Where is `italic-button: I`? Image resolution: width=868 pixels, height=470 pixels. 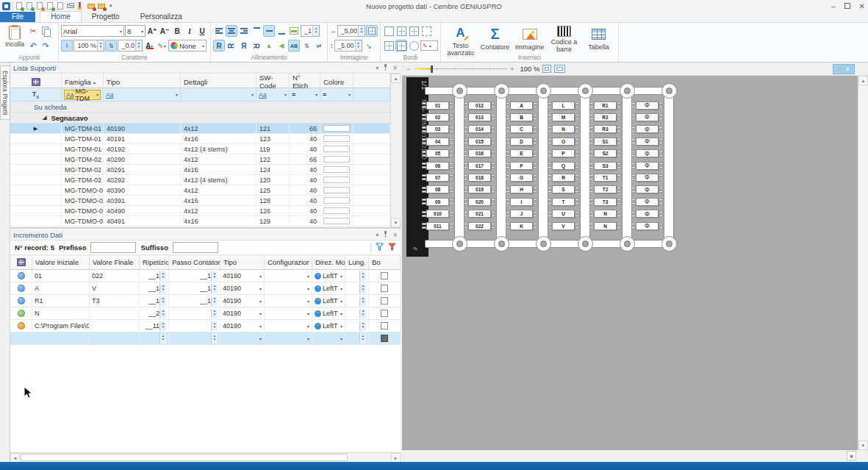 italic-button: I is located at coordinates (190, 31).